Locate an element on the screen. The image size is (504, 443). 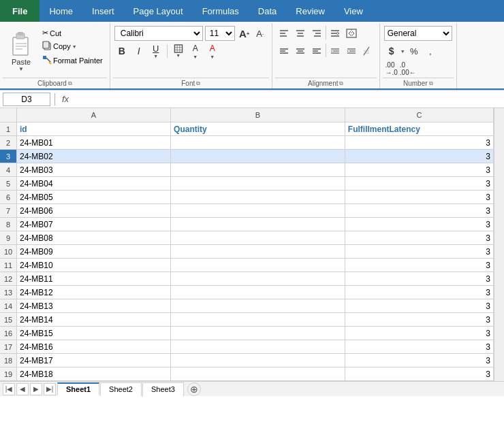
cell-b19 is located at coordinates (258, 374).